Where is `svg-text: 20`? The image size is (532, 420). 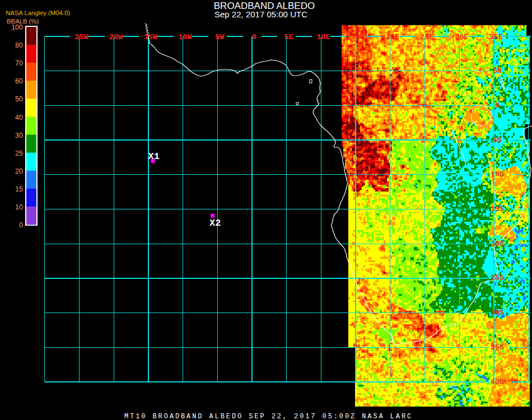
svg-text: 20 is located at coordinates (19, 171).